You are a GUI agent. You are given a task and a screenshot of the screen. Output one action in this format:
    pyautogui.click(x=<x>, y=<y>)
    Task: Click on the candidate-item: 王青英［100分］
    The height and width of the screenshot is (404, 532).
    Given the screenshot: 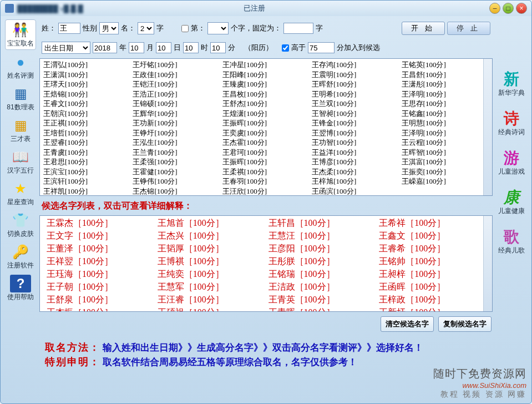 What is the action you would take?
    pyautogui.click(x=322, y=300)
    